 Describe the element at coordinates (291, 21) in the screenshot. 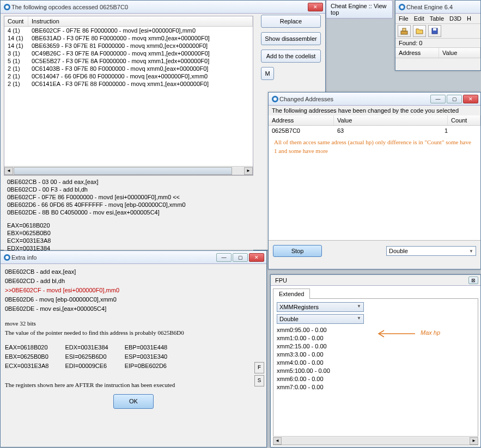

I see `replace-button: Replace` at that location.